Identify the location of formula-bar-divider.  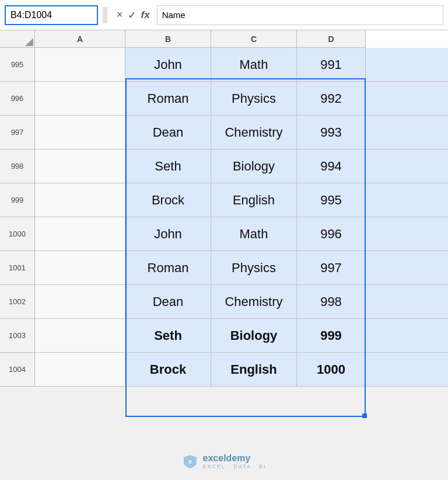
(105, 15).